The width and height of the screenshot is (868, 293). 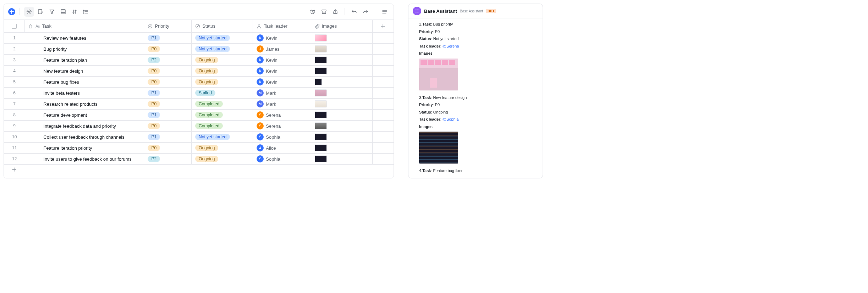 I want to click on table-row: 10Collect user feedback through channels…, so click(x=199, y=137).